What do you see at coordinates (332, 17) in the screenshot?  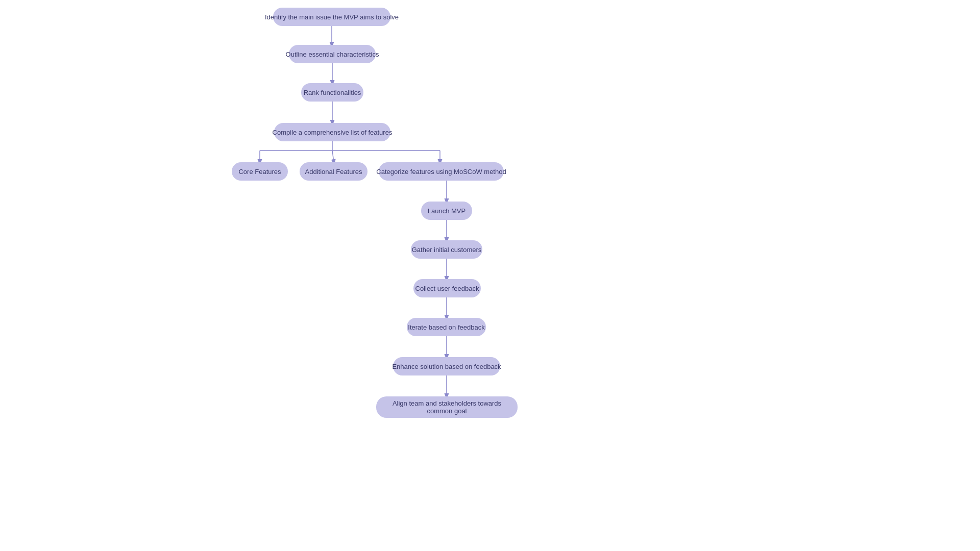 I see `node-identify: Identify the main issue the MVP aims to …` at bounding box center [332, 17].